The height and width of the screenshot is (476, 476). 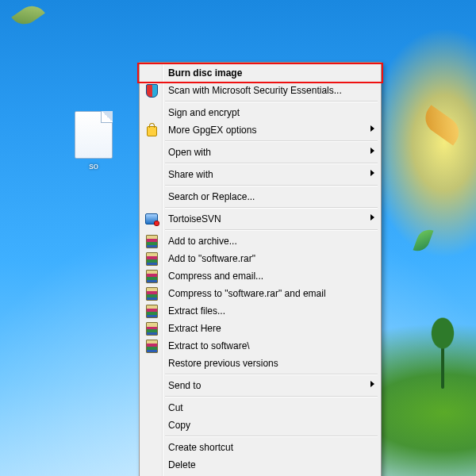 What do you see at coordinates (212, 259) in the screenshot?
I see `context-menu-item-label: Add to "software.rar"` at bounding box center [212, 259].